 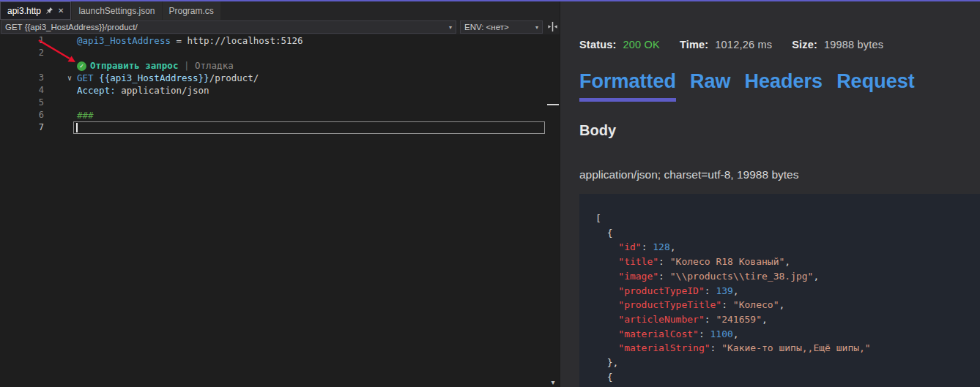 What do you see at coordinates (22, 91) in the screenshot?
I see `line-number: 4` at bounding box center [22, 91].